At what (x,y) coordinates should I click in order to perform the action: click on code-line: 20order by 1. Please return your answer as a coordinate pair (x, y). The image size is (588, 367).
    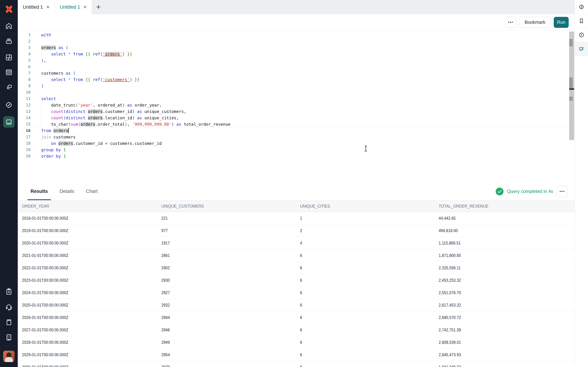
    Looking at the image, I should click on (296, 156).